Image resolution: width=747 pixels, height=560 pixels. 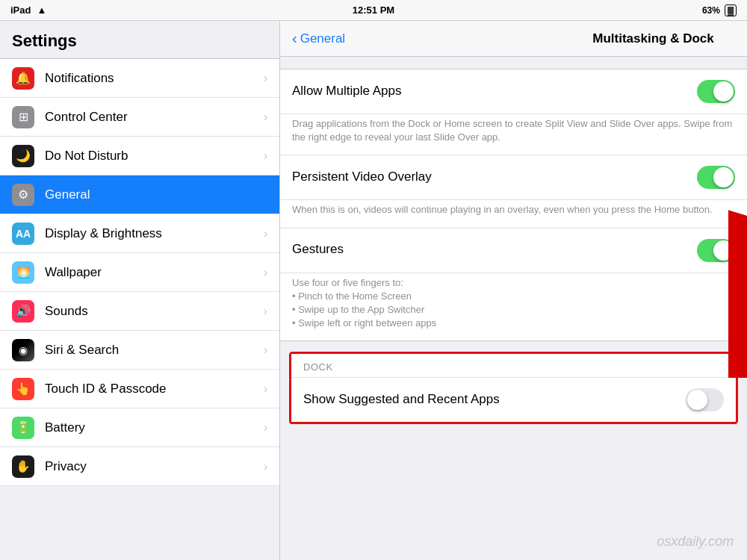 I want to click on sidebar-item-display-brightness: AA Display & Brightness ›, so click(x=140, y=234).